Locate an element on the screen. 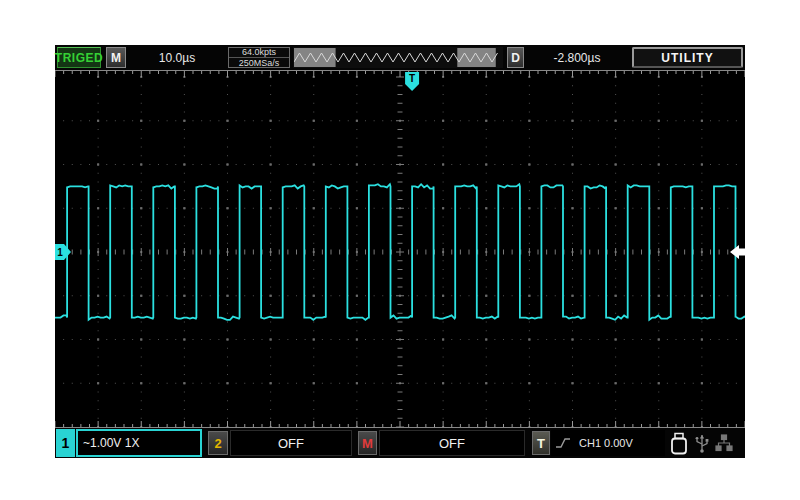 The width and height of the screenshot is (800, 500). utility-button: UTILITY is located at coordinates (688, 58).